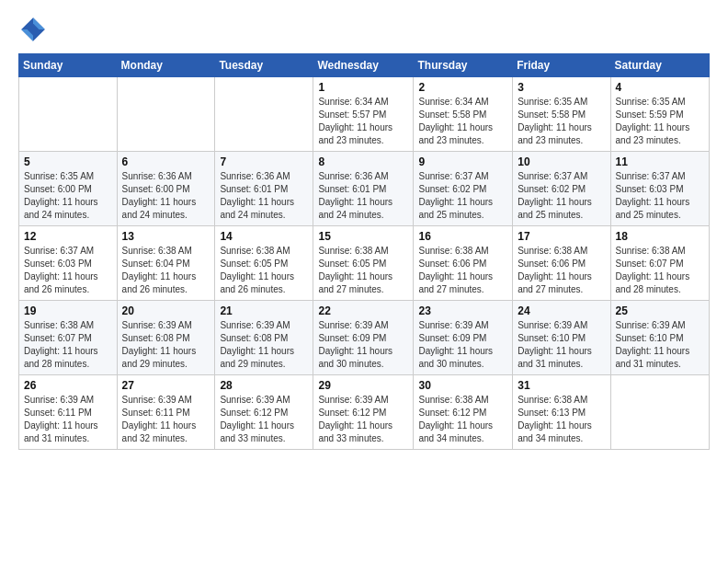 The height and width of the screenshot is (563, 728). I want to click on calendar-cell: 1Sunrise: 6:34 AM Sunset: 5:57 PM Daylig…, so click(364, 114).